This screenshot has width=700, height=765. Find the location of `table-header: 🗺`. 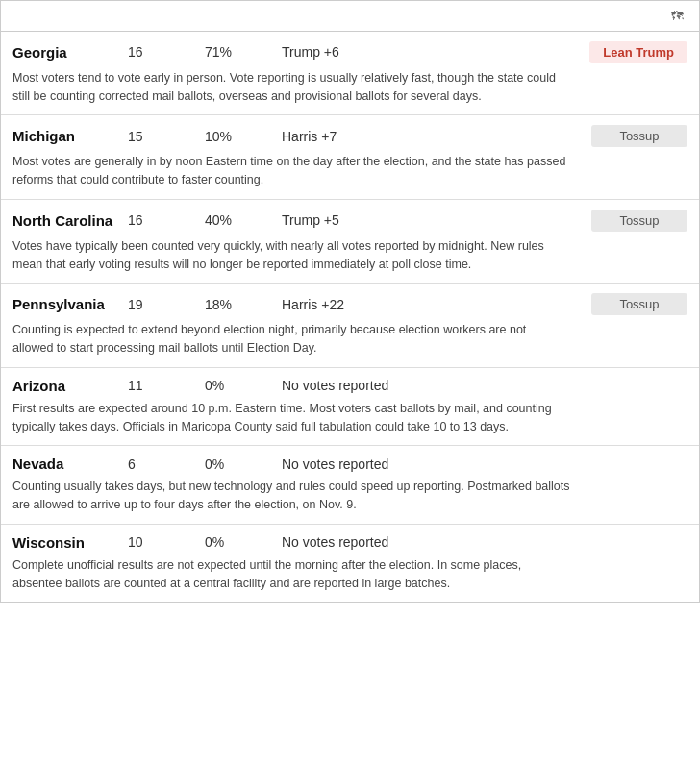

table-header: 🗺 is located at coordinates (350, 16).